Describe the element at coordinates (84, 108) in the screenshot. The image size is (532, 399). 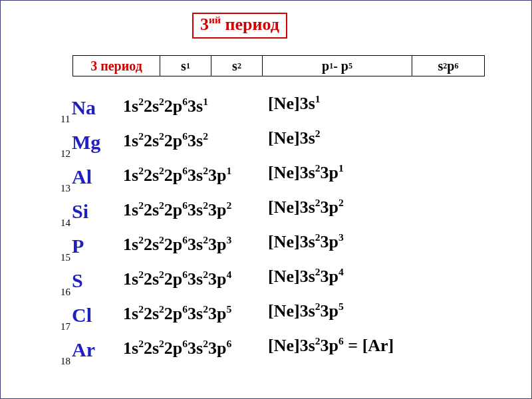
I see `element-label: 11Na` at that location.